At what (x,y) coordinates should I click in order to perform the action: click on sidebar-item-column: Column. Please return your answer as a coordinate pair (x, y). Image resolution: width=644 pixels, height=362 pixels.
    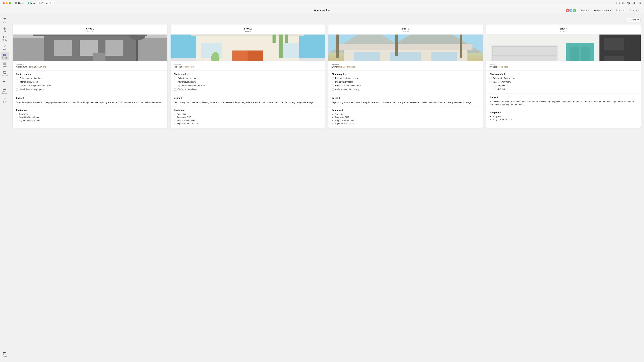
    Looking at the image, I should click on (5, 65).